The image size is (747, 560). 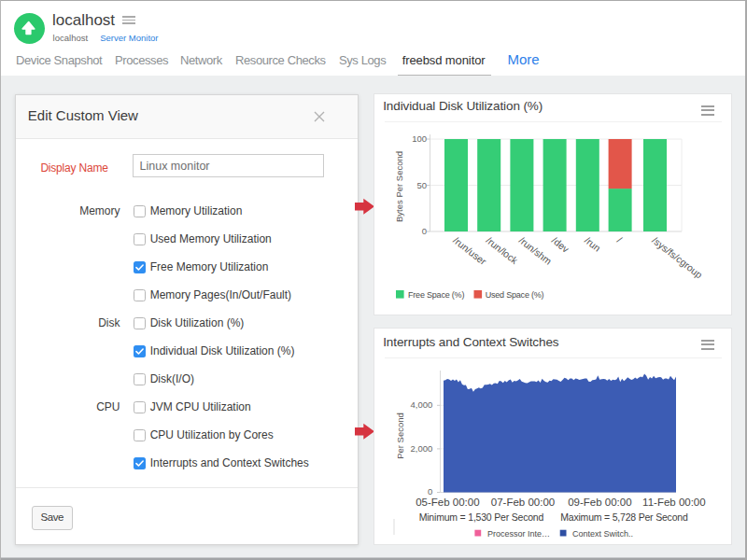 What do you see at coordinates (502, 250) in the screenshot?
I see `svg-text: /run/lock` at bounding box center [502, 250].